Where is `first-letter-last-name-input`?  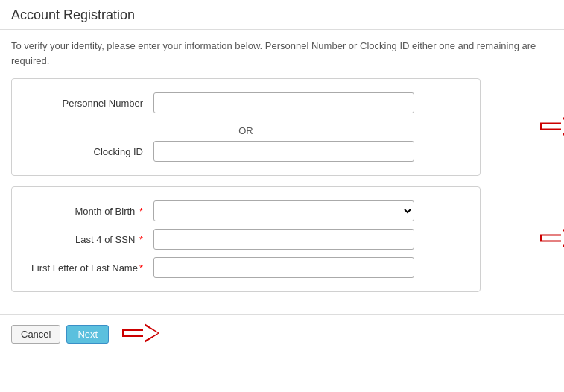 first-letter-last-name-input is located at coordinates (284, 268).